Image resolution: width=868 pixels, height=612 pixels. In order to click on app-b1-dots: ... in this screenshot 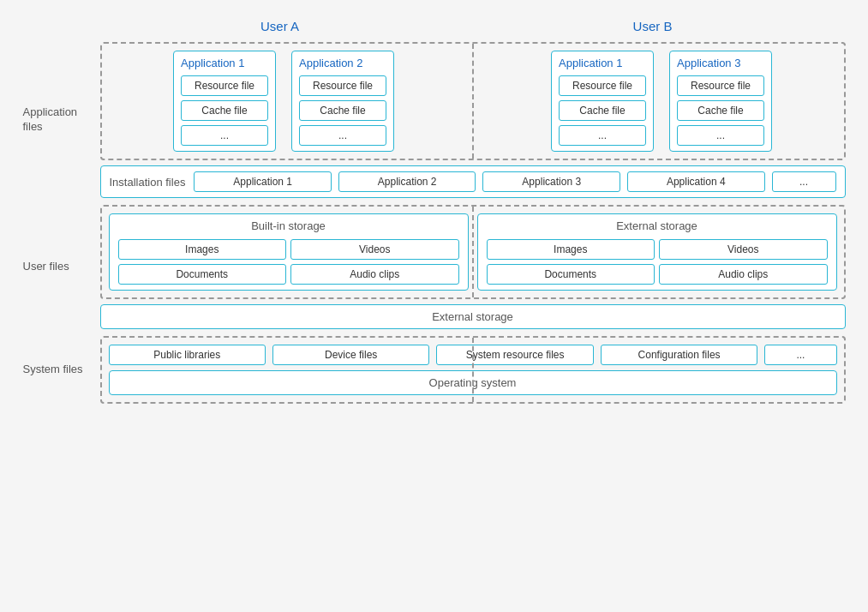, I will do `click(602, 135)`.